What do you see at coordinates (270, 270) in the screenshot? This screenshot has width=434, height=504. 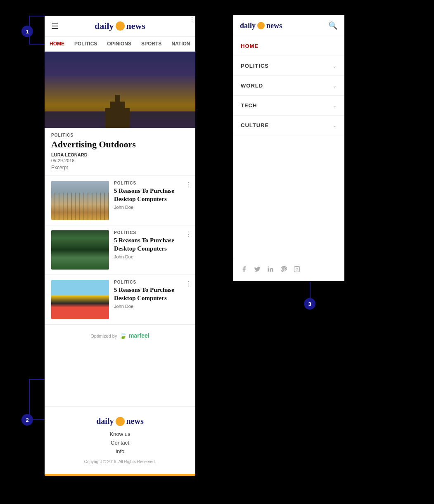 I see `linkedin-icon` at bounding box center [270, 270].